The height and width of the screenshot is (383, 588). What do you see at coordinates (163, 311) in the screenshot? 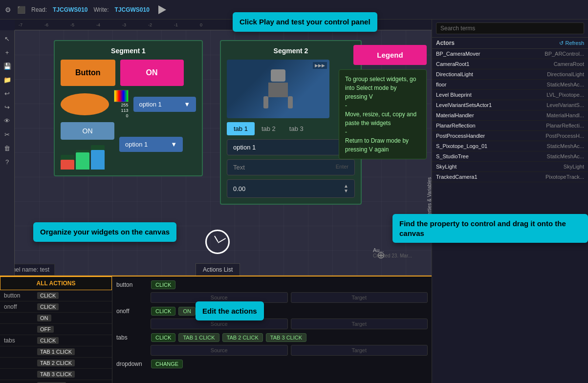
I see `editor-btn-click-onoff: CLICK` at bounding box center [163, 311].